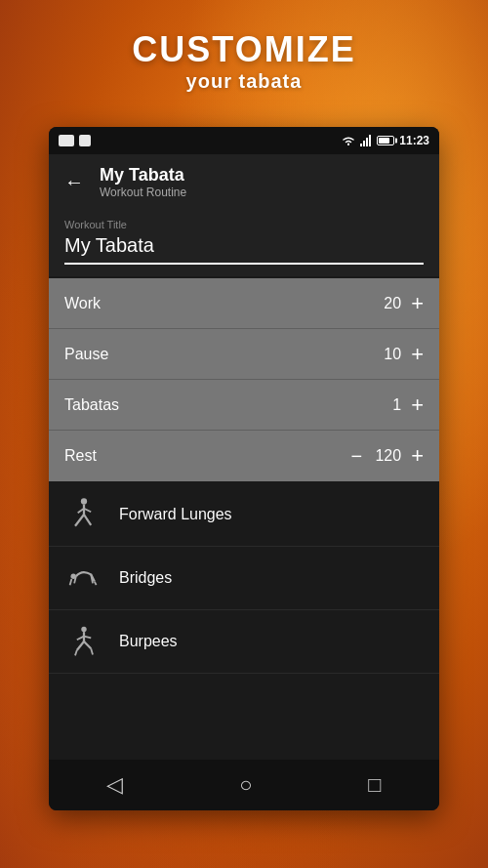 The width and height of the screenshot is (488, 868). Describe the element at coordinates (244, 242) in the screenshot. I see `workout-title-section: Workout Title My Tabata` at that location.